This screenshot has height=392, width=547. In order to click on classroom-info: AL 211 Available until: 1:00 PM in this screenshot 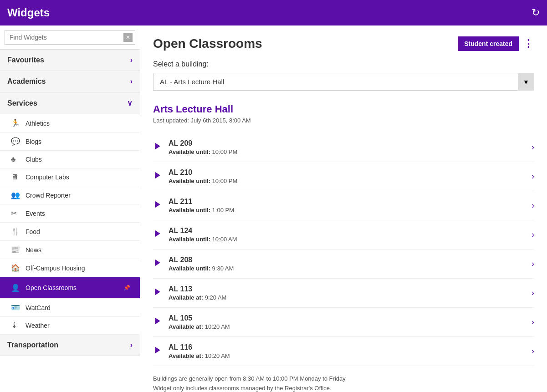, I will do `click(350, 206)`.